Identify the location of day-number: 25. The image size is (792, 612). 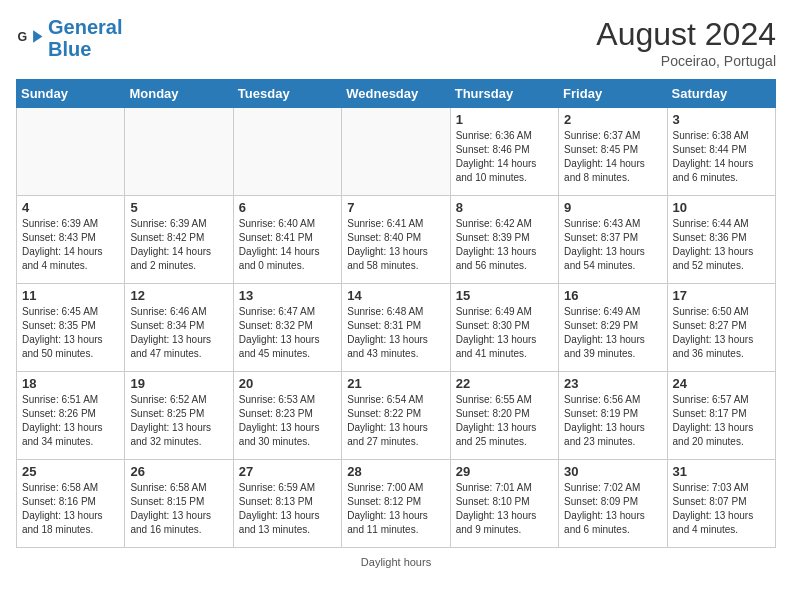
(70, 472).